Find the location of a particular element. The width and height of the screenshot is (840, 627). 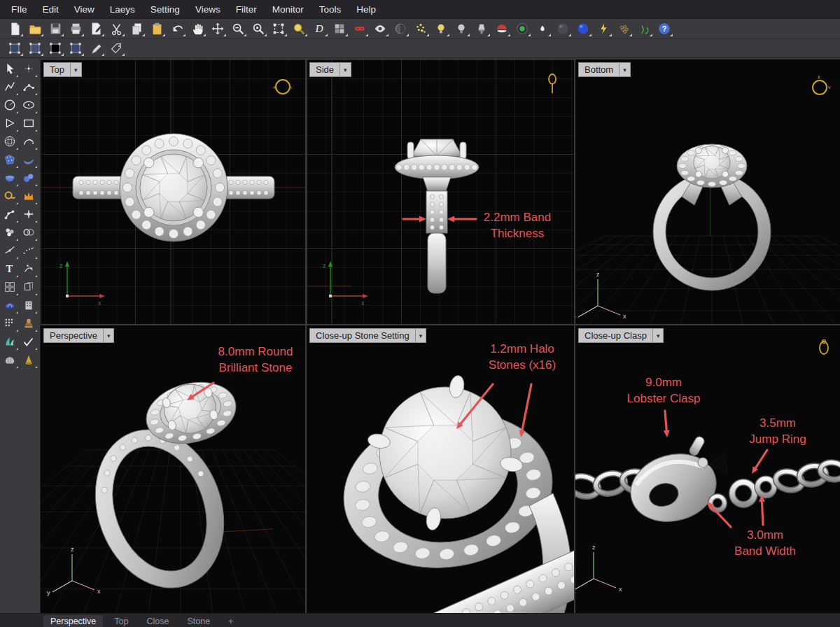

light-bulb-icon is located at coordinates (441, 29).